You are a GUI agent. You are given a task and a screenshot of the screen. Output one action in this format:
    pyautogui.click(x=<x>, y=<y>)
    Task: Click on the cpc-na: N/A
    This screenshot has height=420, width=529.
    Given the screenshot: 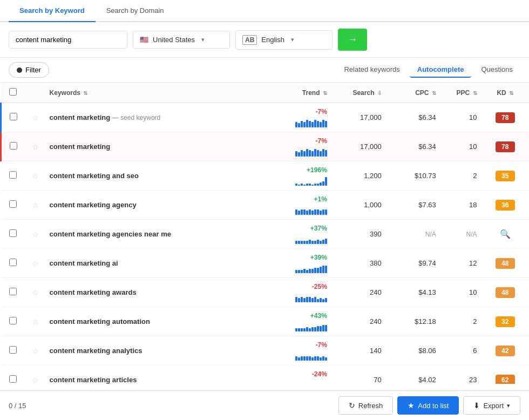 What is the action you would take?
    pyautogui.click(x=431, y=234)
    